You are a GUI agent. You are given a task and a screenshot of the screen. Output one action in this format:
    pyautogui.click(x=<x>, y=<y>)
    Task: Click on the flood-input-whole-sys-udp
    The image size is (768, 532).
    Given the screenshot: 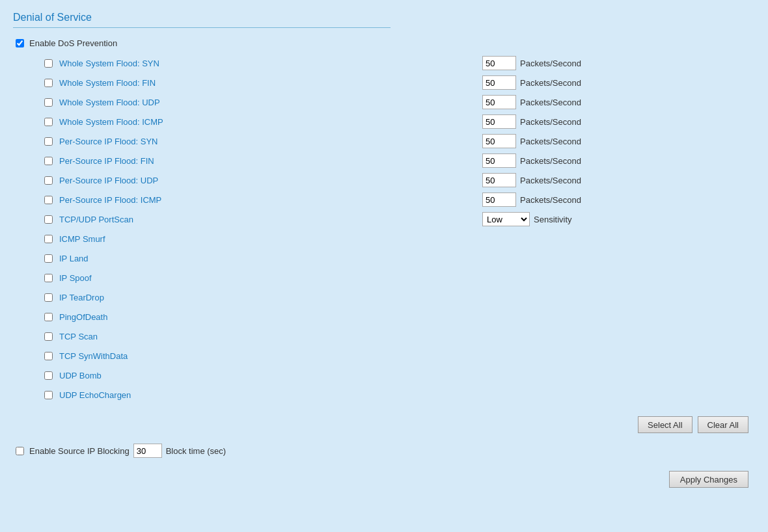 What is the action you would take?
    pyautogui.click(x=499, y=102)
    